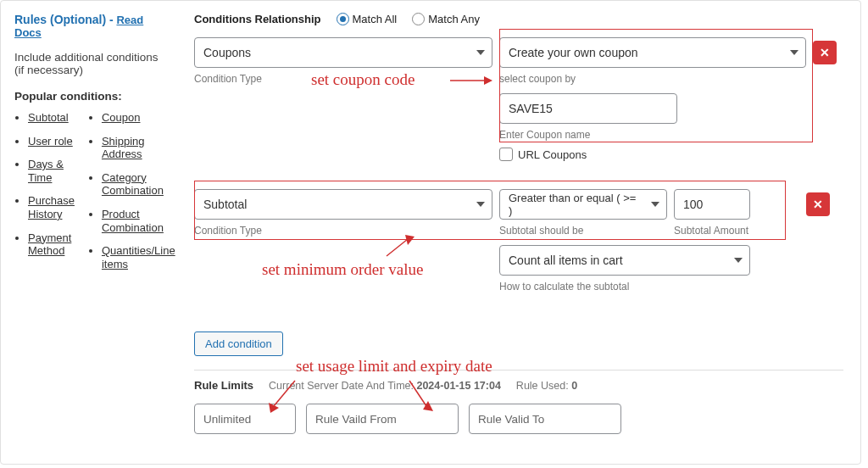  Describe the element at coordinates (446, 19) in the screenshot. I see `match-any-radio: Match Any` at that location.